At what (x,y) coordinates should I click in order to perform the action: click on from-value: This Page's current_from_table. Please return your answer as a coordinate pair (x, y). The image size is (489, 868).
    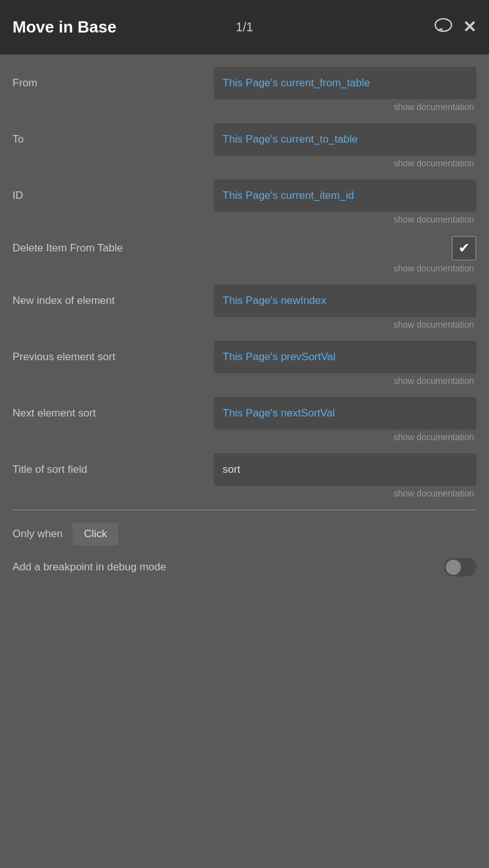
    Looking at the image, I should click on (345, 83).